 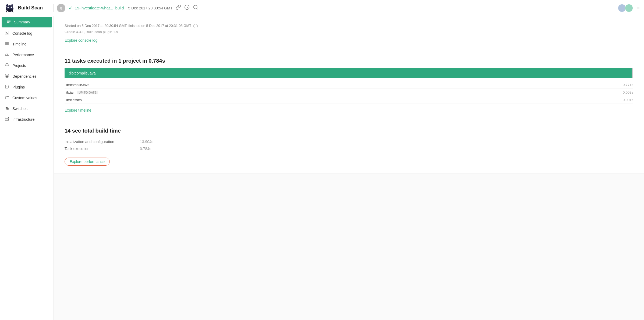 I want to click on task-time-1: 0.003s, so click(x=628, y=93).